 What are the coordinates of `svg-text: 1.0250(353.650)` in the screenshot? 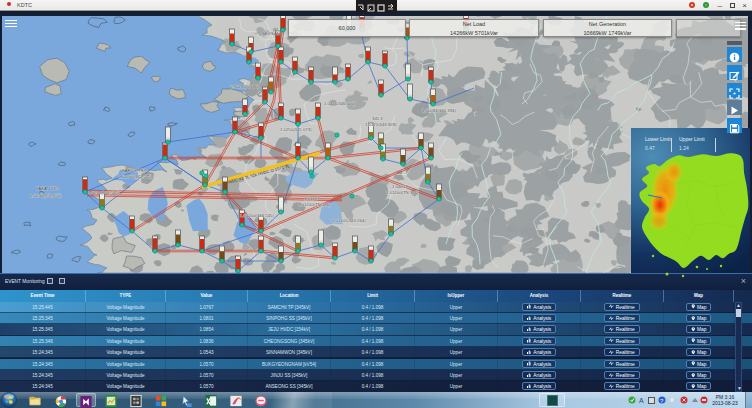 It's located at (46, 196).